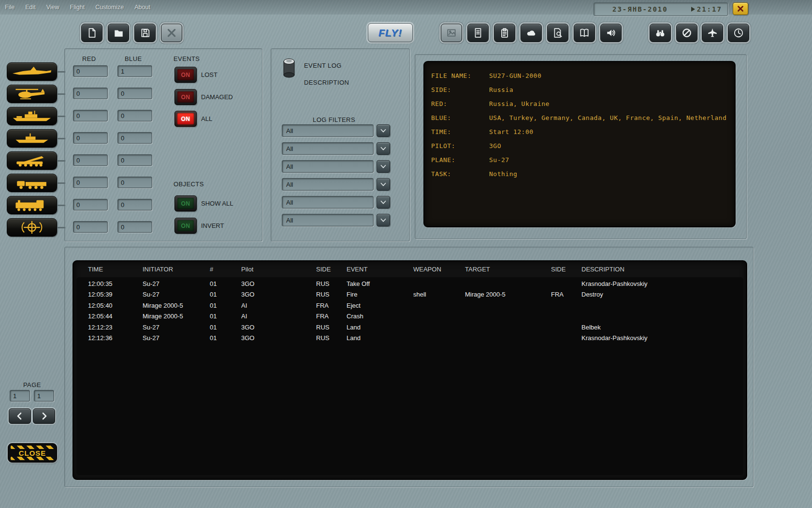 This screenshot has width=812, height=508. I want to click on air-defense-icon, so click(32, 161).